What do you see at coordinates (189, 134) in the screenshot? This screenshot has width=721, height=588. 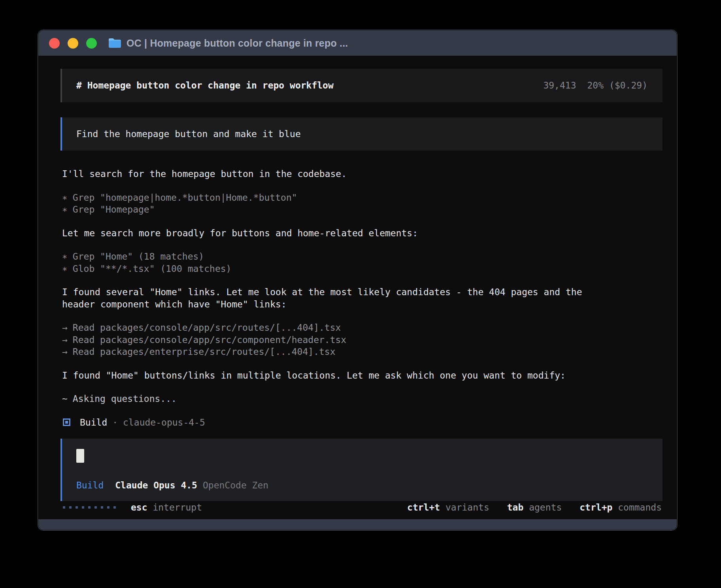 I see `user-message-text: Find the homepage button and make it blu…` at bounding box center [189, 134].